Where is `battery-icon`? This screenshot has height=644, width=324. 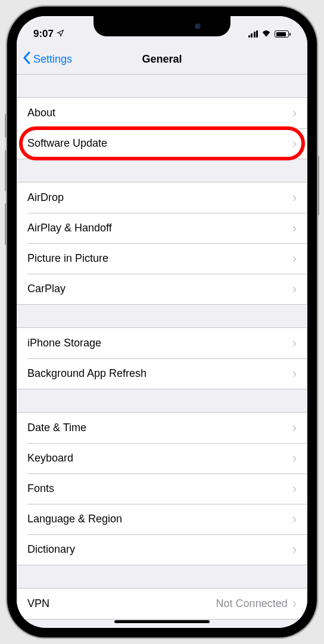 battery-icon is located at coordinates (282, 34).